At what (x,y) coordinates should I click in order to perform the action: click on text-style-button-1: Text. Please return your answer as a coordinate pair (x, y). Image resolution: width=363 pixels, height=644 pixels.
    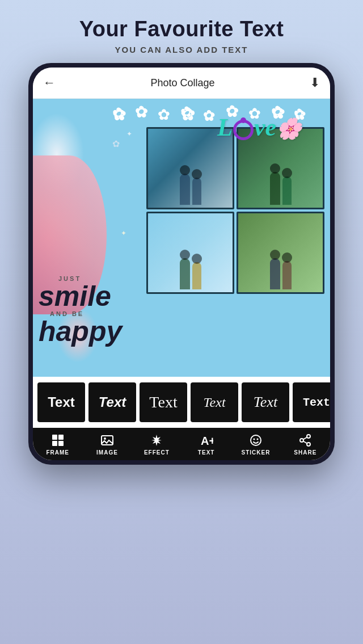
    Looking at the image, I should click on (61, 402).